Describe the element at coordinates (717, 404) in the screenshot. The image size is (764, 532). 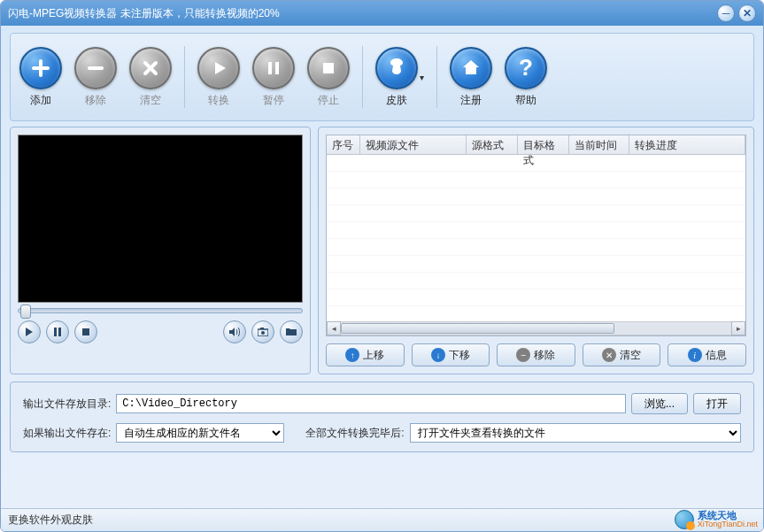
I see `open-button: 打开` at that location.